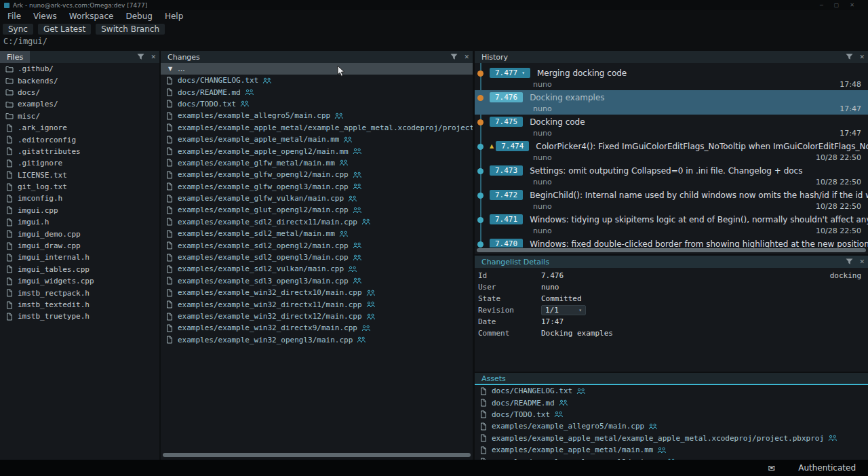  I want to click on file-item-imgui-draw-cpp: imgui_draw.cpp, so click(80, 245).